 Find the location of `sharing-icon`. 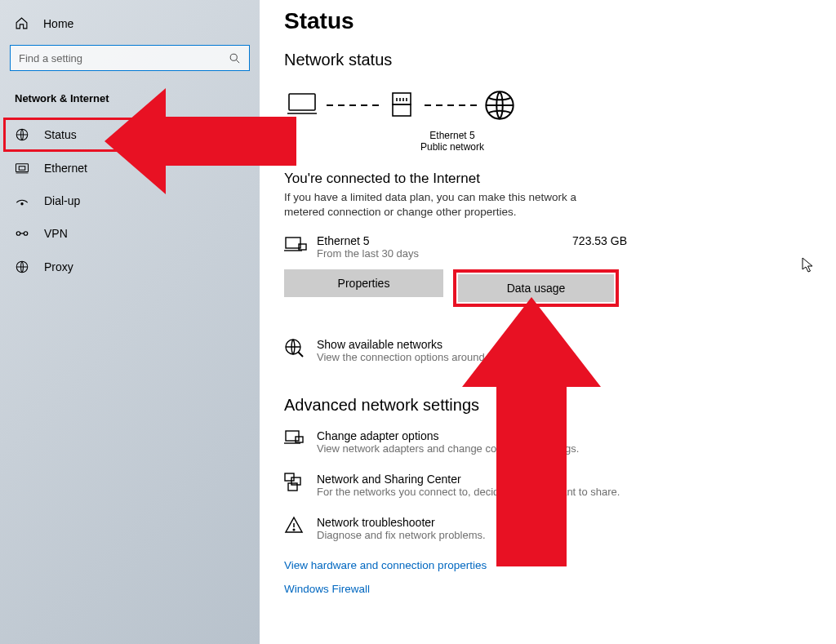

sharing-icon is located at coordinates (296, 482).